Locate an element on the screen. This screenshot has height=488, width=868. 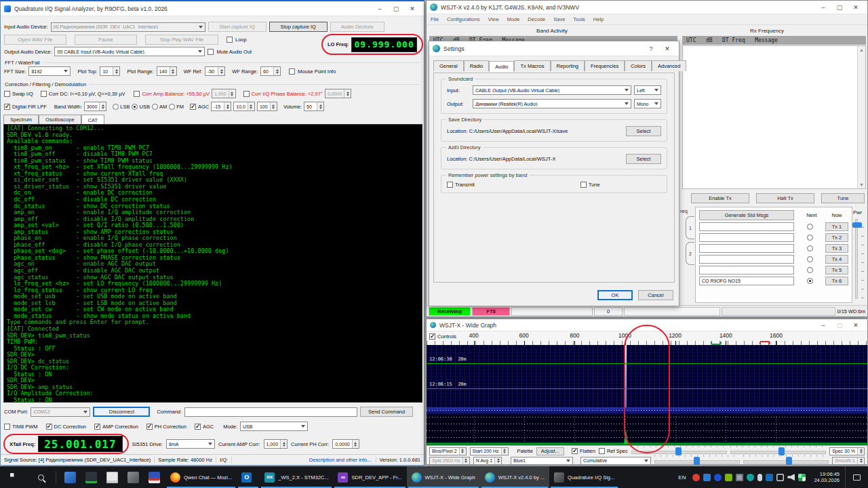
smooth-stepper: Smooth 1 is located at coordinates (848, 461).